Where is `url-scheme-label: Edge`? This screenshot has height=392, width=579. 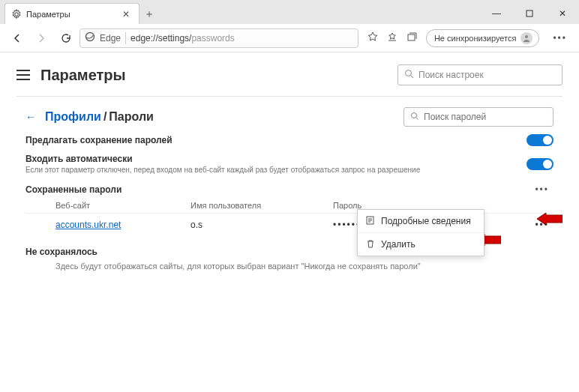 url-scheme-label: Edge is located at coordinates (110, 38).